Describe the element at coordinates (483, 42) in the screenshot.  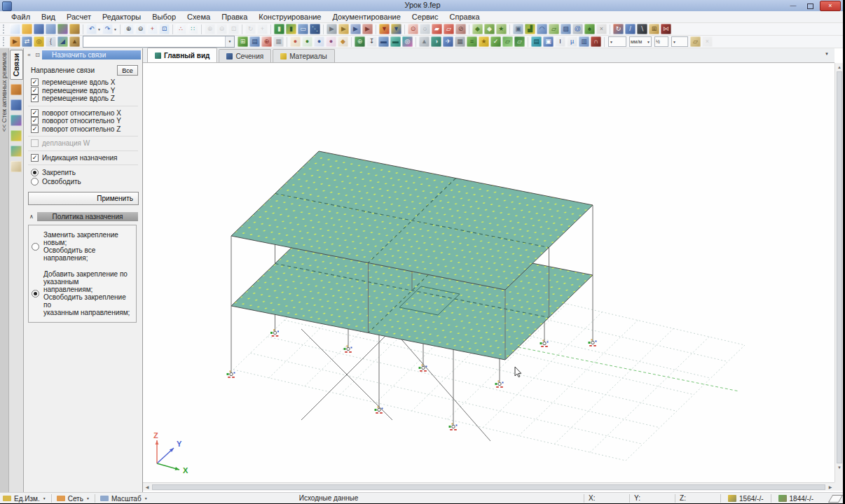
I see `tb-star-icon: ★` at that location.